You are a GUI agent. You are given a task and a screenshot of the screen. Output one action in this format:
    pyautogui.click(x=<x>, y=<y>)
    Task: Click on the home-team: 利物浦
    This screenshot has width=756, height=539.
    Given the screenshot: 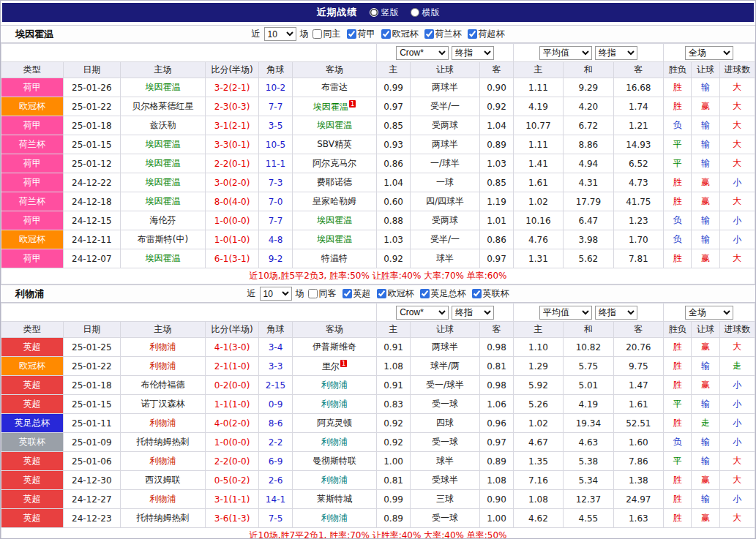 What is the action you would take?
    pyautogui.click(x=163, y=366)
    